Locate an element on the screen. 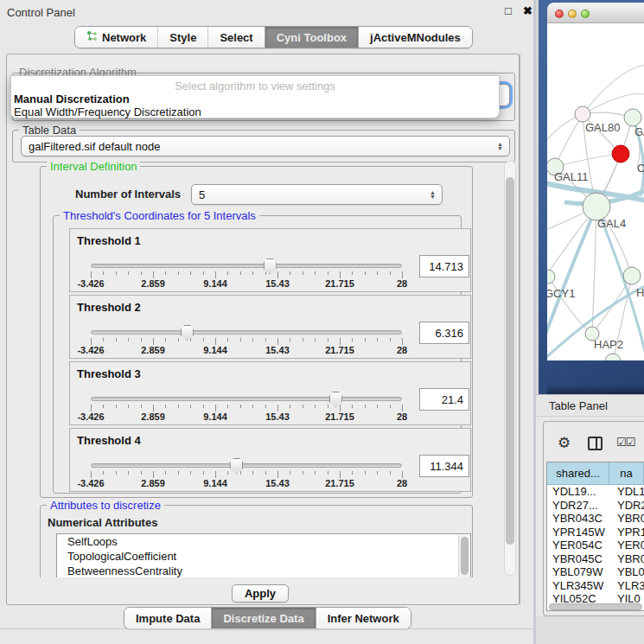  cell-name: YIL0 is located at coordinates (629, 597).